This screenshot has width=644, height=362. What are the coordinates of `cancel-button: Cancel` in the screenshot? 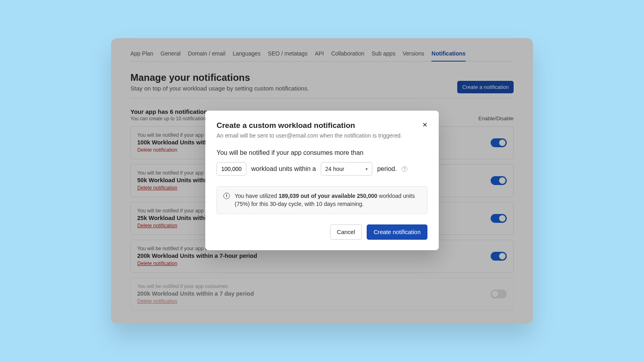 It's located at (346, 232).